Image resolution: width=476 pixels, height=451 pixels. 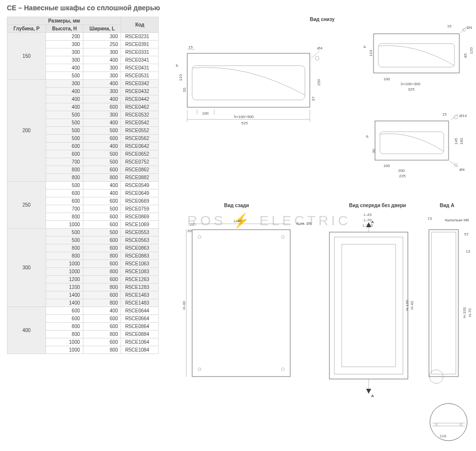 What do you see at coordinates (140, 350) in the screenshot?
I see `cell-code: R5CE1084` at bounding box center [140, 350].